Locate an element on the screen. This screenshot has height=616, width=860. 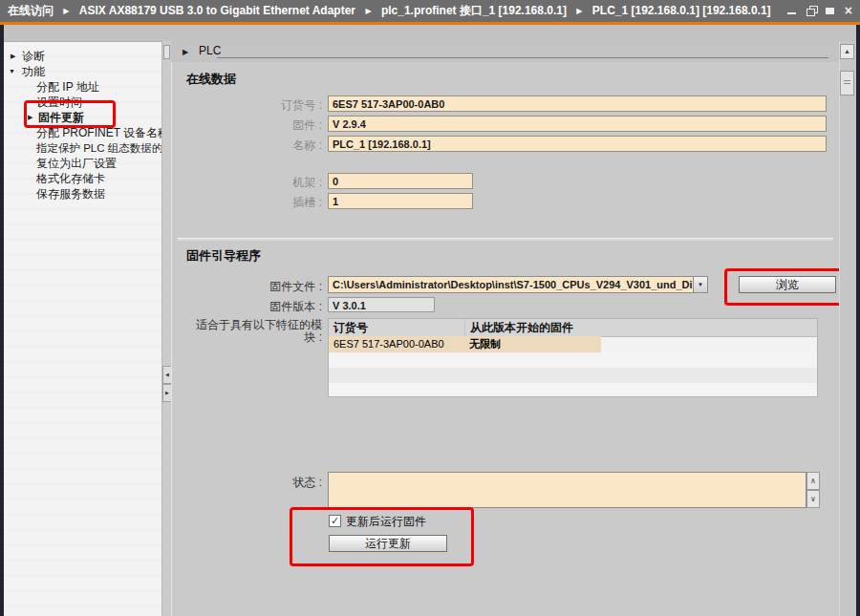
order-number-field: 6ES7 517-3AP00-0AB0 is located at coordinates (577, 103).